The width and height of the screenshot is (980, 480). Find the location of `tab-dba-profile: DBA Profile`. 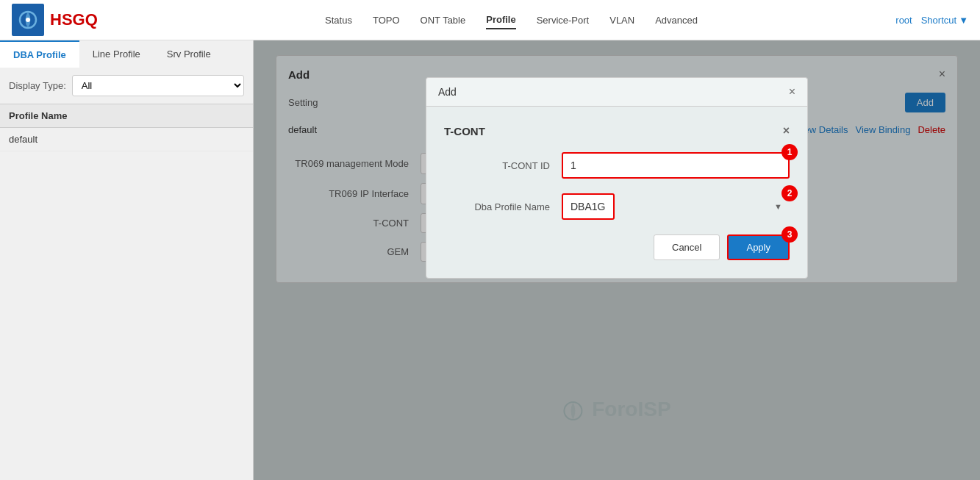

tab-dba-profile: DBA Profile is located at coordinates (40, 54).